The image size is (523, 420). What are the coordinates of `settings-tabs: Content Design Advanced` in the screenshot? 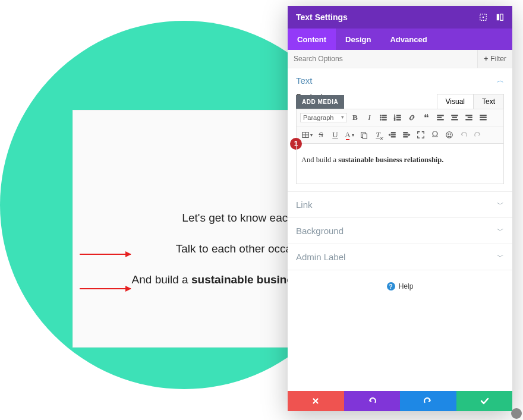 It's located at (400, 39).